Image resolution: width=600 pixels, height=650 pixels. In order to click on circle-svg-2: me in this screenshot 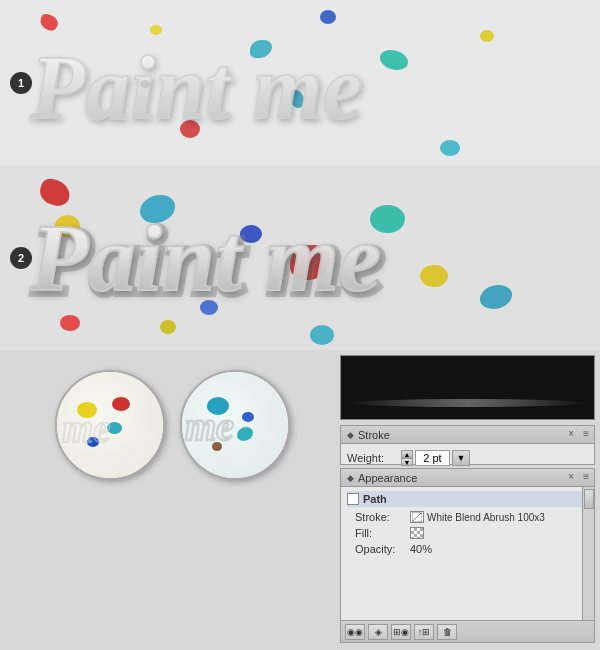, I will do `click(235, 425)`.